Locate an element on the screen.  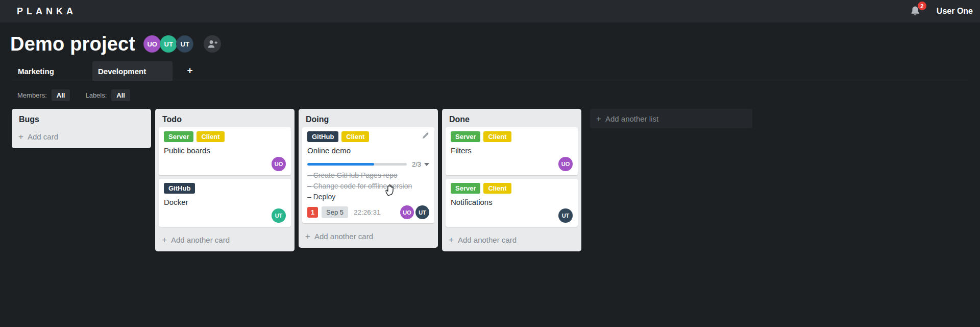
card-title: Notifications is located at coordinates (511, 202).